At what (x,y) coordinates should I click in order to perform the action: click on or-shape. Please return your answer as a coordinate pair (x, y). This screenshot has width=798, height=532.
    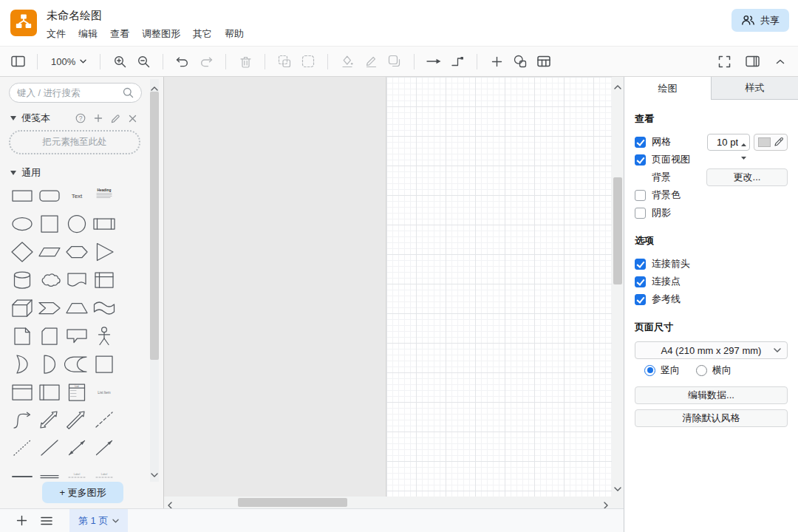
    Looking at the image, I should click on (22, 364).